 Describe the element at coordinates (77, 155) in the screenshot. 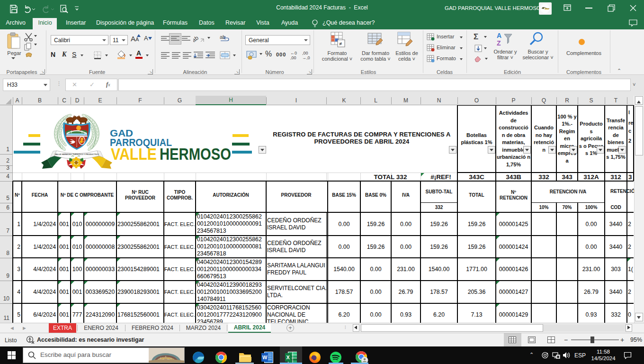

I see `svg-text:VALLE HERMOSO TURÍSTICO Y PROD: VALLE HERMOSO TURÍSTICO Y PRODUCTIVO` at that location.